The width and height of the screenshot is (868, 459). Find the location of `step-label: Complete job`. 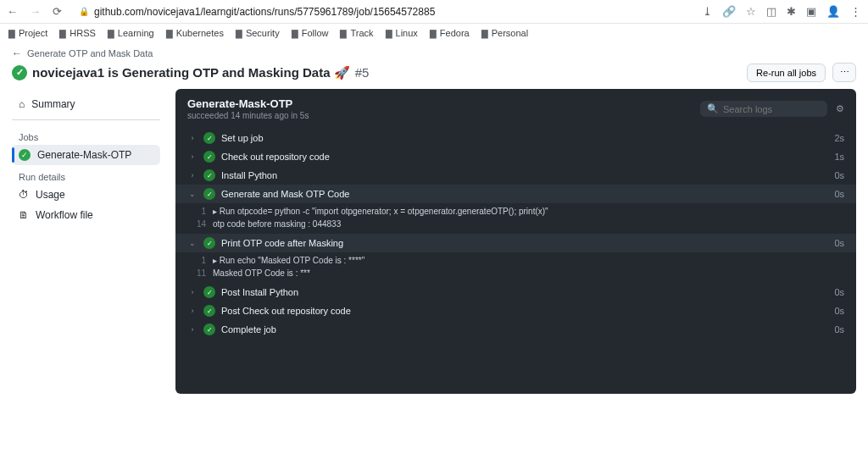

step-label: Complete job is located at coordinates (527, 329).